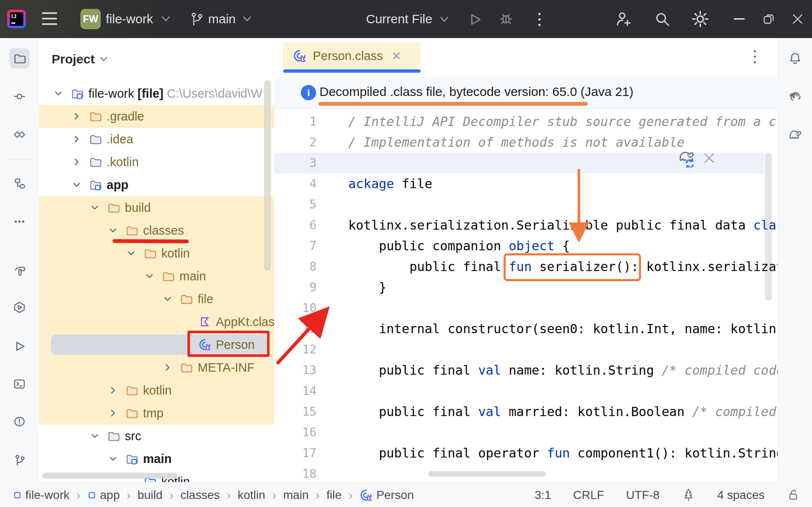  I want to click on project-horizontal-scrollbar, so click(110, 476).